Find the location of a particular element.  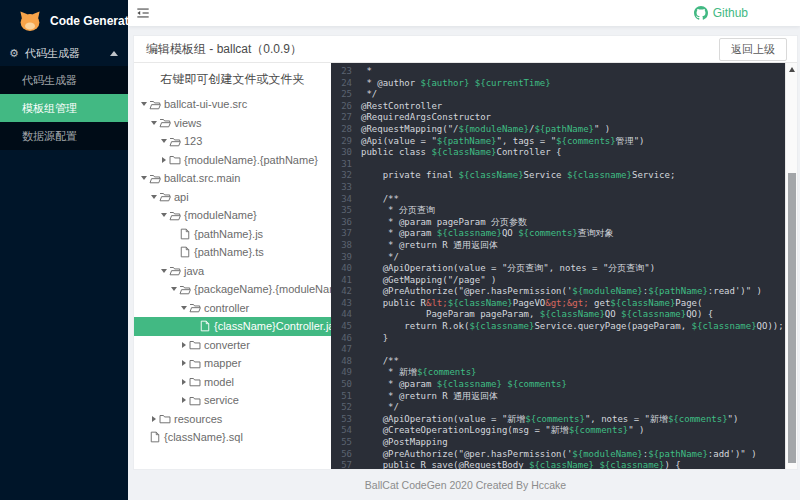

line-number: 30 is located at coordinates (344, 153).